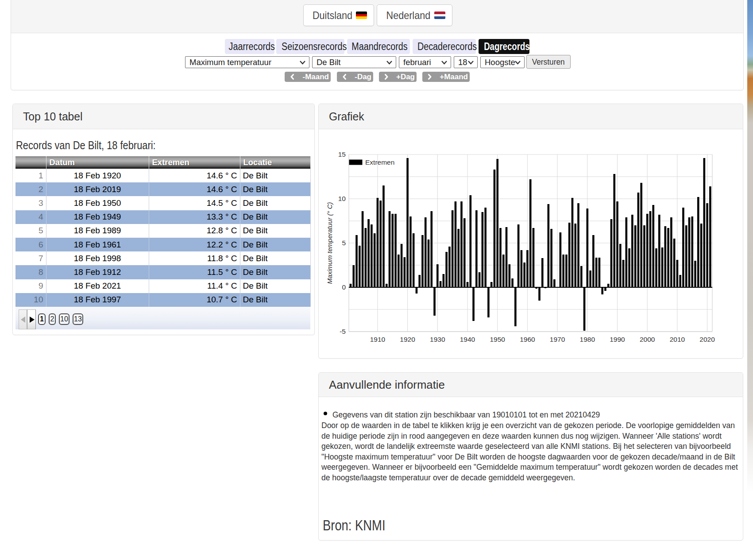 The height and width of the screenshot is (560, 753). Describe the element at coordinates (617, 339) in the screenshot. I see `svg-text: 1990` at that location.